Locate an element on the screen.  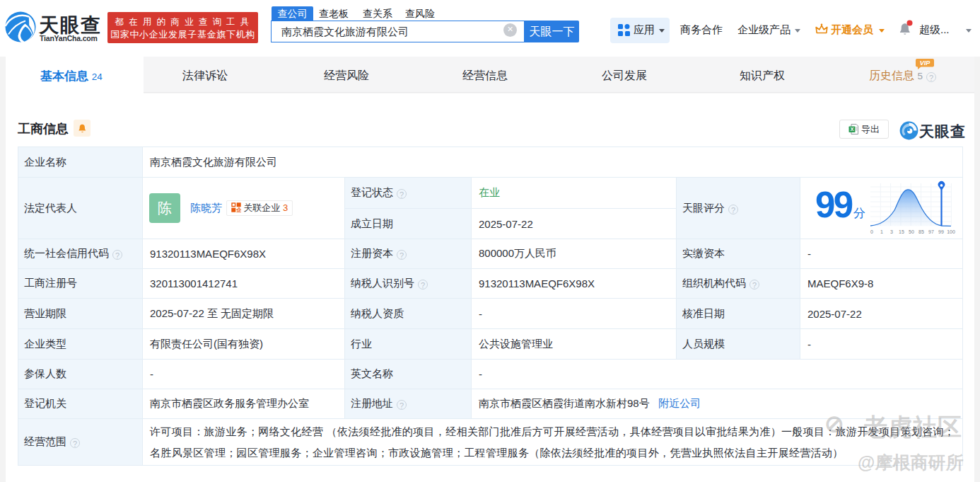
svg-text: 85 is located at coordinates (921, 232).